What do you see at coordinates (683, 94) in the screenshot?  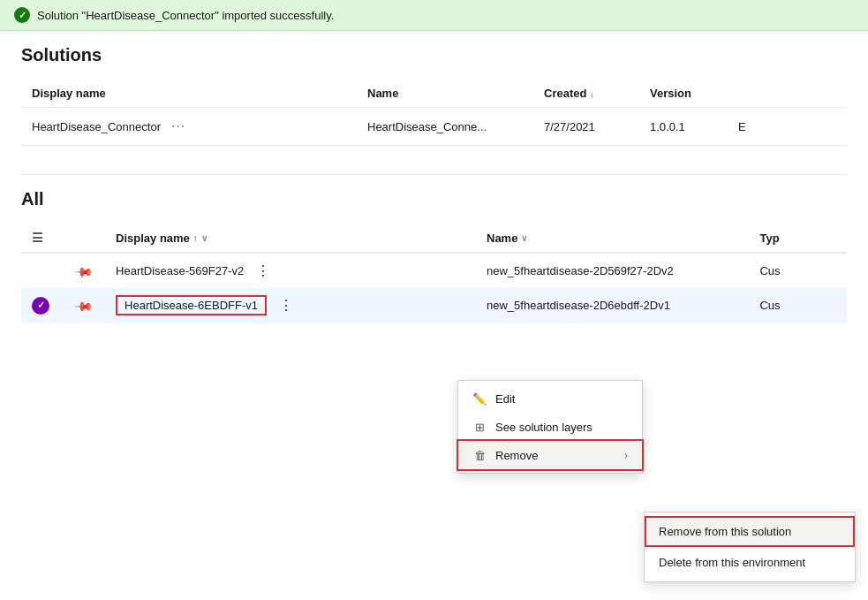 I see `solutions-th-version: Version` at bounding box center [683, 94].